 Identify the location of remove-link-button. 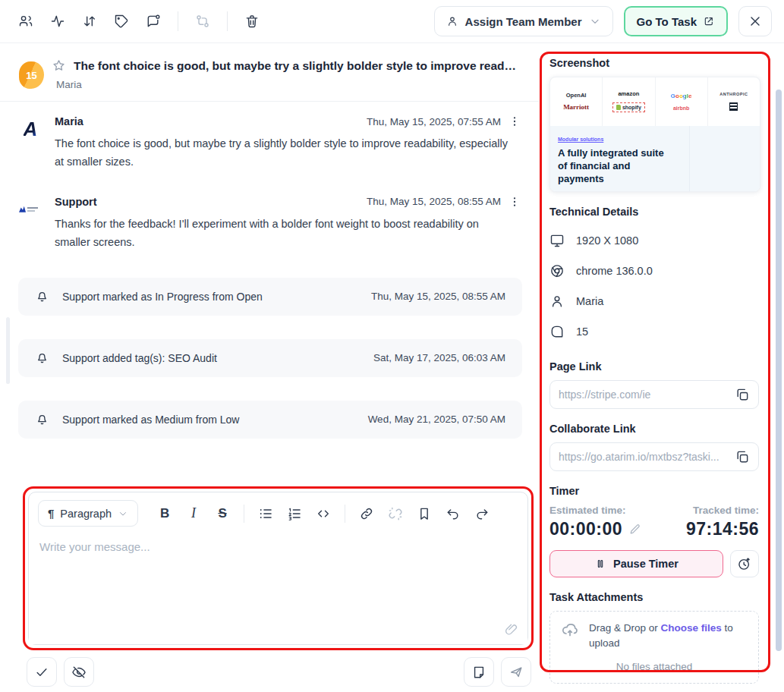
(395, 514).